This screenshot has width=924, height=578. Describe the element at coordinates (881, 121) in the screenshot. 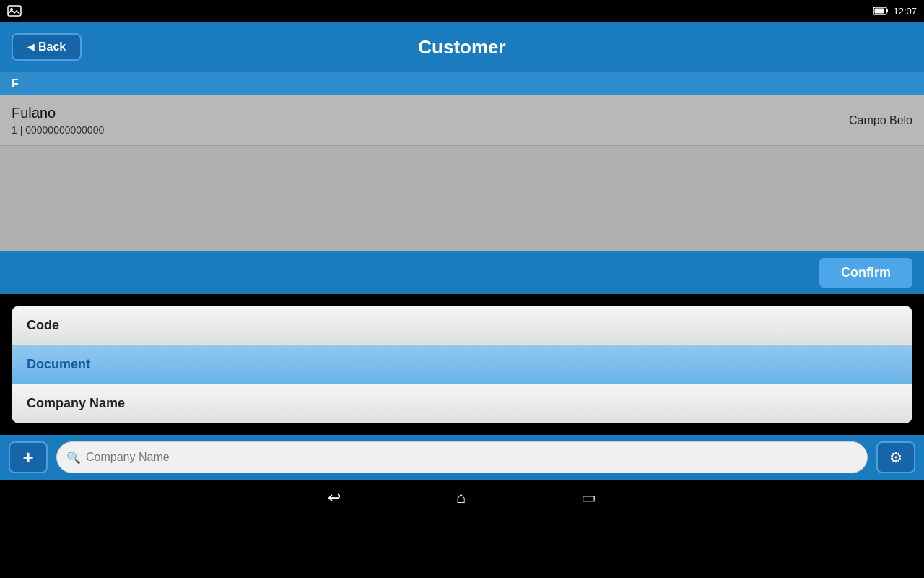

I see `customer-city: Campo Belo` at that location.